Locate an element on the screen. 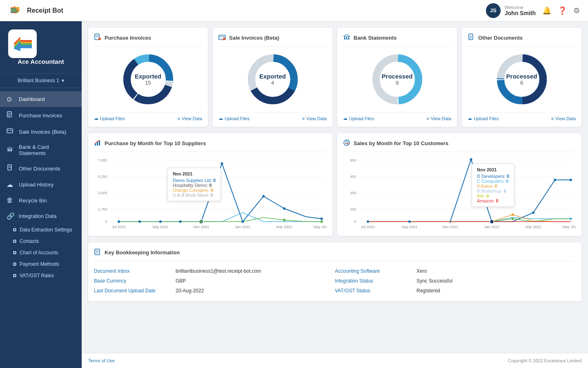 This screenshot has height=368, width=588. donut-sale: Exported 4 is located at coordinates (273, 79).